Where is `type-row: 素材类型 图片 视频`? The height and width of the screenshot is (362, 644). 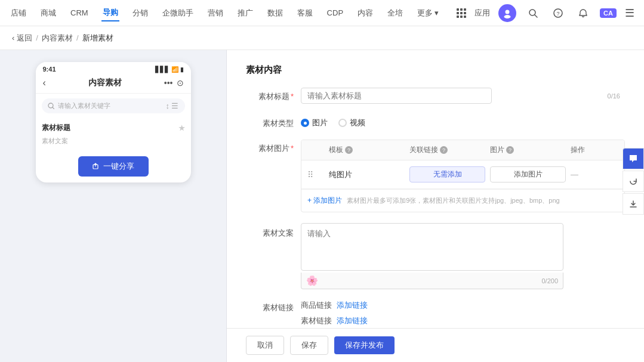
type-row: 素材类型 图片 视频 is located at coordinates (436, 122).